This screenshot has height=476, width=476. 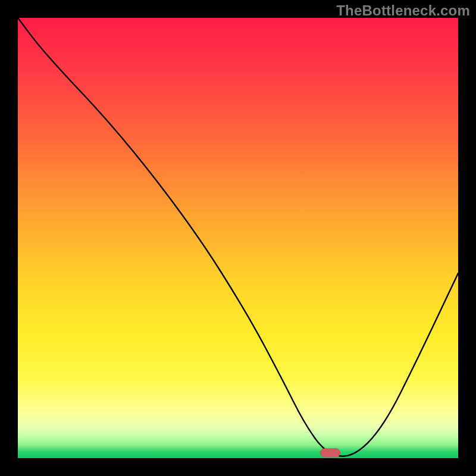 What do you see at coordinates (403, 11) in the screenshot?
I see `watermark-text: TheBottleneck.com` at bounding box center [403, 11].